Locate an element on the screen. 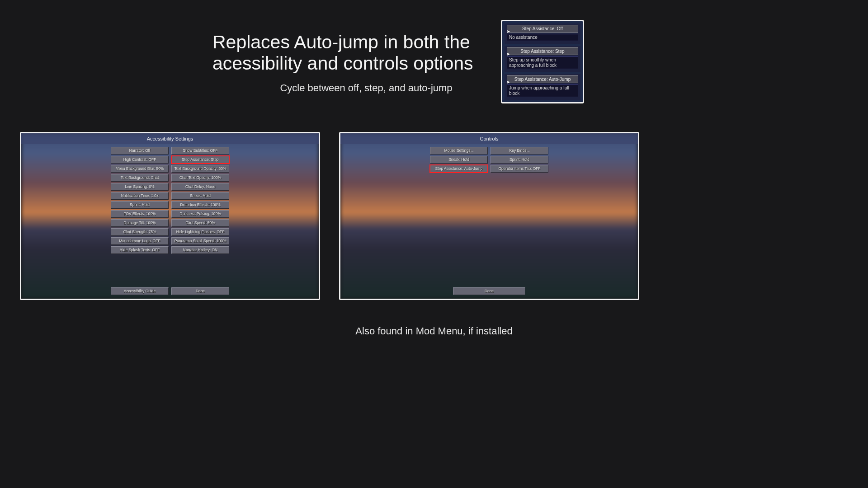 Image resolution: width=868 pixels, height=488 pixels. option-button: Text Background Opacity: 50% is located at coordinates (200, 169).